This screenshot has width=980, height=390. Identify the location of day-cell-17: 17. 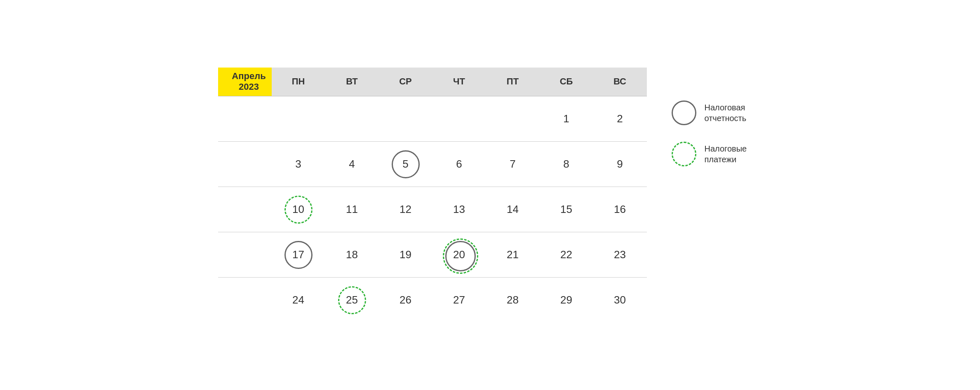
(298, 255).